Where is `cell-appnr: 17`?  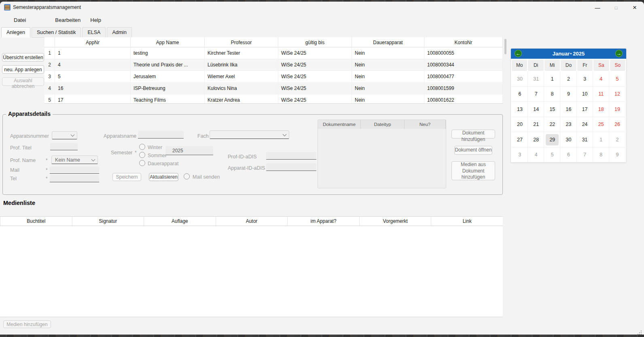 cell-appnr: 17 is located at coordinates (93, 99).